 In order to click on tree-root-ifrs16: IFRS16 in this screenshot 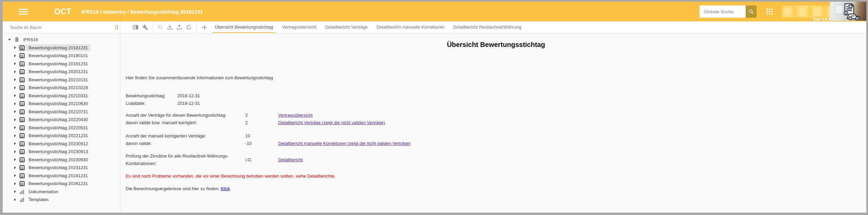, I will do `click(61, 40)`.